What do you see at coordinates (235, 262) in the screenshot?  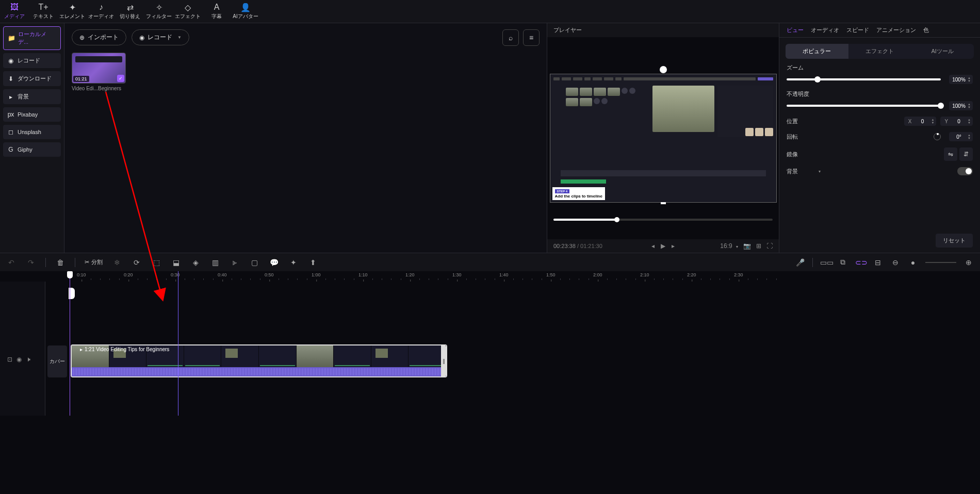 I see `reverse-button: ⪢` at bounding box center [235, 262].